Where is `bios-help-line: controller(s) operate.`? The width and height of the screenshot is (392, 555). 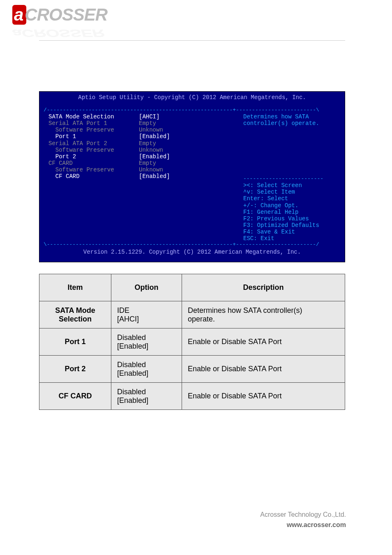
bios-help-line: controller(s) operate. is located at coordinates (292, 123).